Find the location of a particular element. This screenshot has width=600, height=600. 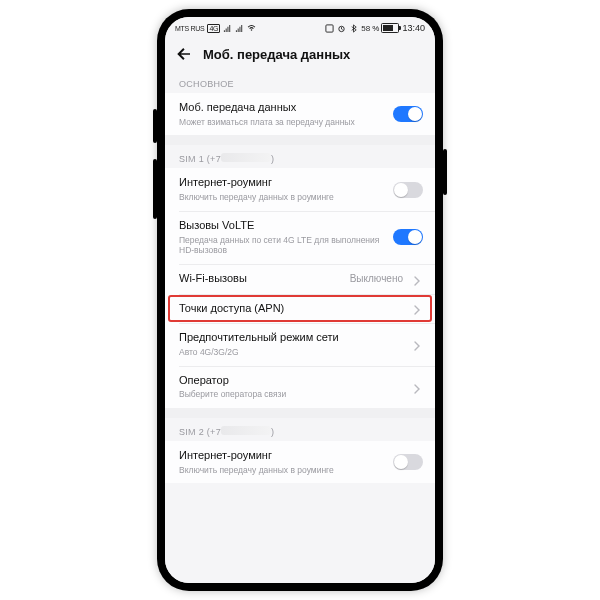

row-label: Моб. передача данных is located at coordinates (282, 108).